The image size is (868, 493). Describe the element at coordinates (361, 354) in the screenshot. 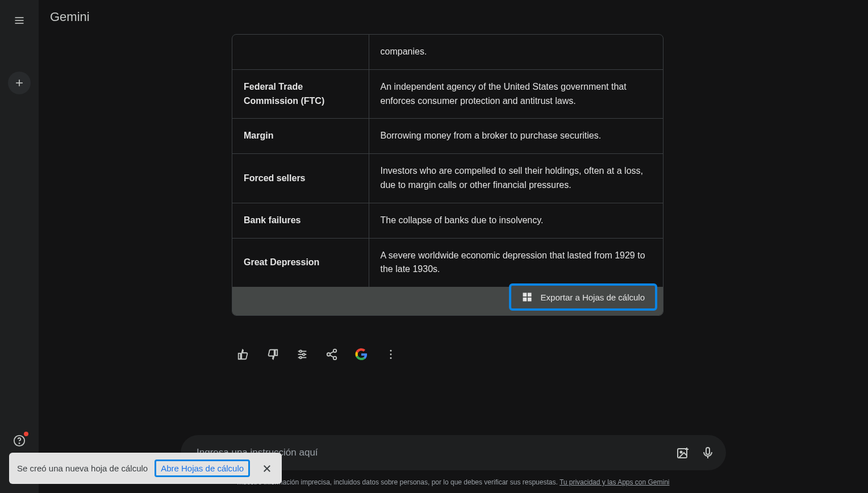

I see `google-icon` at that location.